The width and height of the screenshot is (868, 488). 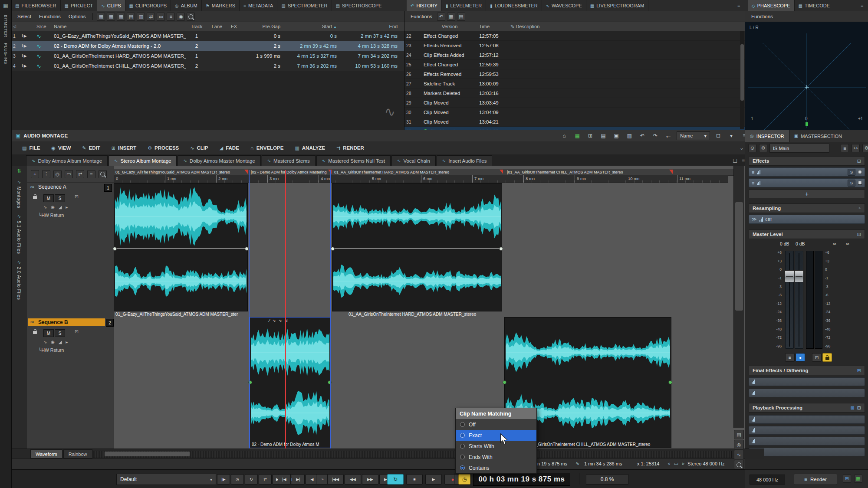 What do you see at coordinates (807, 183) in the screenshot?
I see `effect-slot: ≡ S` at bounding box center [807, 183].